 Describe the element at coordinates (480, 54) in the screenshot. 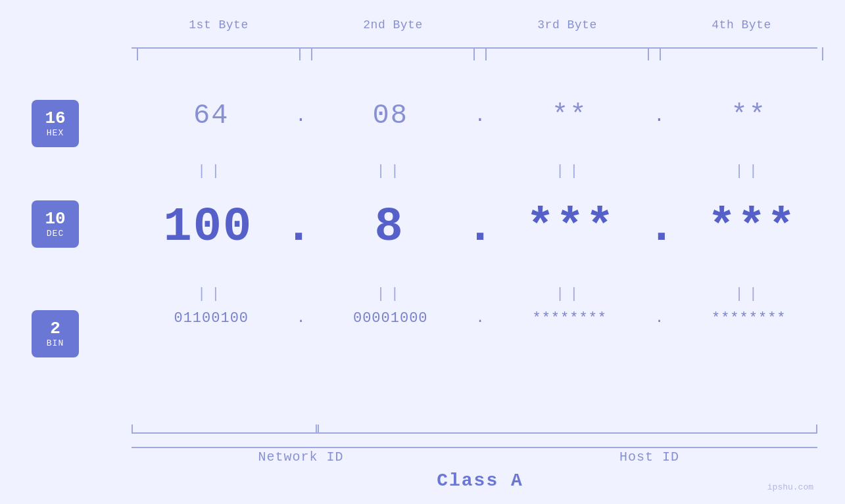

I see `col-brackets` at that location.